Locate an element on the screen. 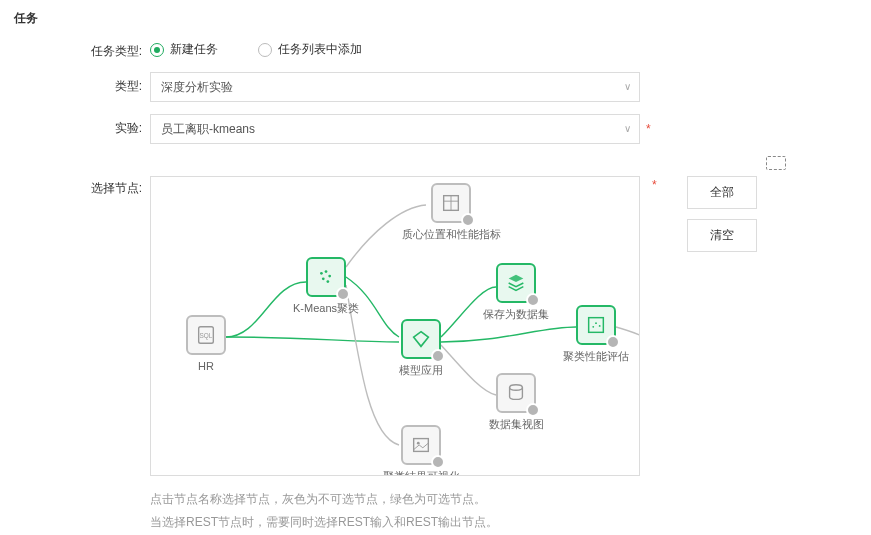  node-label: 多视图 is located at coordinates (634, 368).